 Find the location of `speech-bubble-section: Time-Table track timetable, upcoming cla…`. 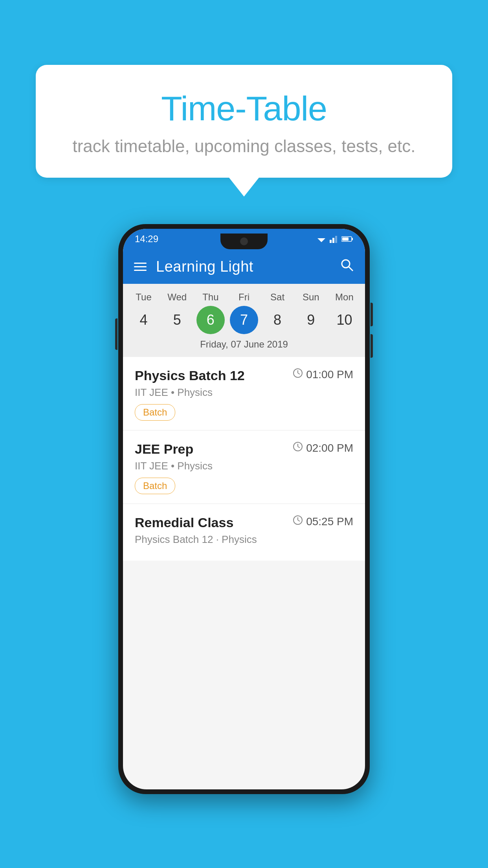

speech-bubble-section: Time-Table track timetable, upcoming cla… is located at coordinates (244, 131).